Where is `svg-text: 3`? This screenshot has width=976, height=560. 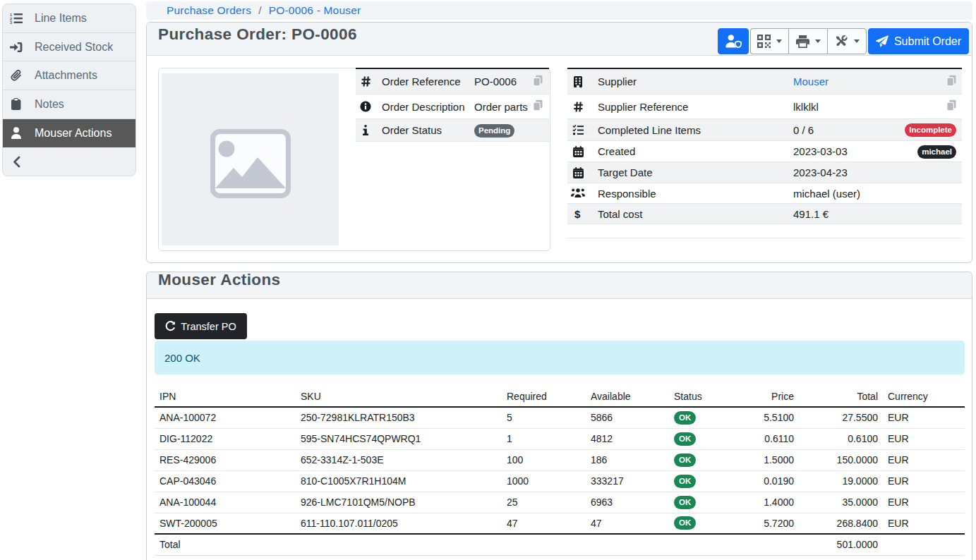
svg-text: 3 is located at coordinates (11, 23).